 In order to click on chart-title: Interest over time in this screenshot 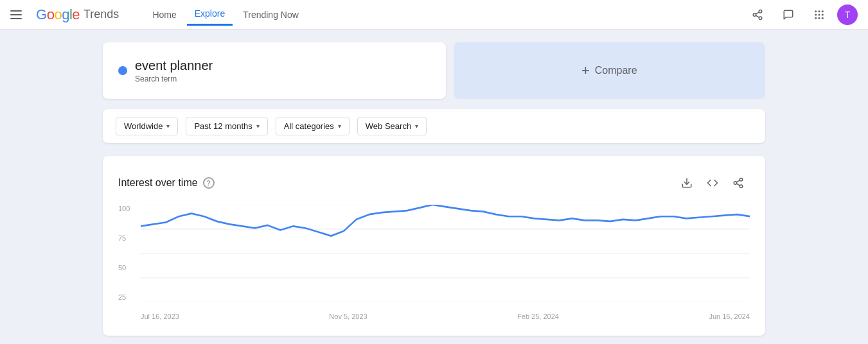, I will do `click(158, 183)`.